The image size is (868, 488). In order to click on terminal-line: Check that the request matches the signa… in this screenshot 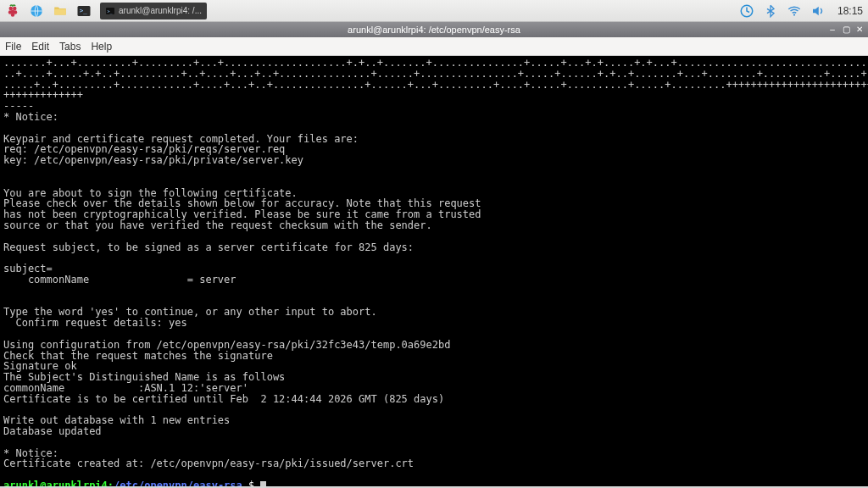, I will do `click(434, 356)`.